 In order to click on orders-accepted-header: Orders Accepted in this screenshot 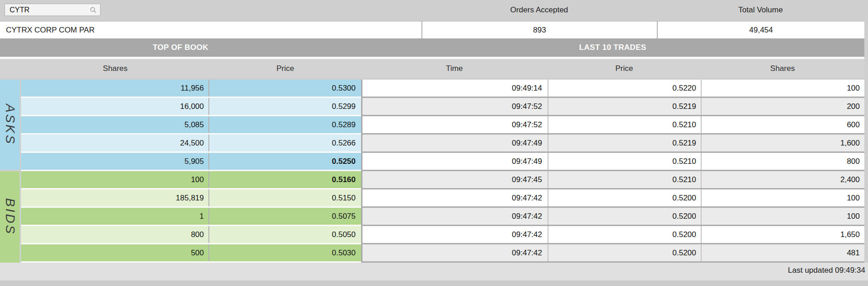, I will do `click(539, 11)`.